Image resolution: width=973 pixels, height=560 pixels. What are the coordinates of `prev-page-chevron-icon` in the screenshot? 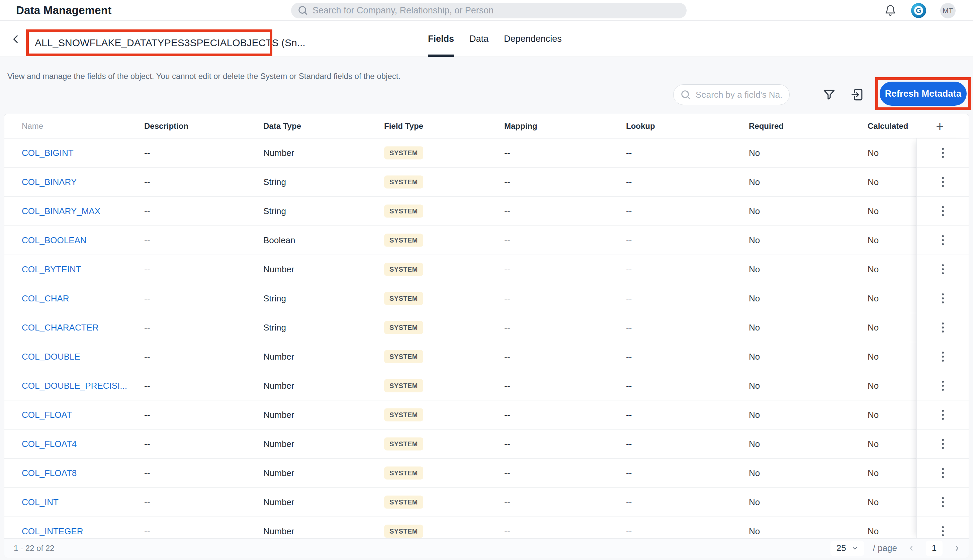 It's located at (911, 548).